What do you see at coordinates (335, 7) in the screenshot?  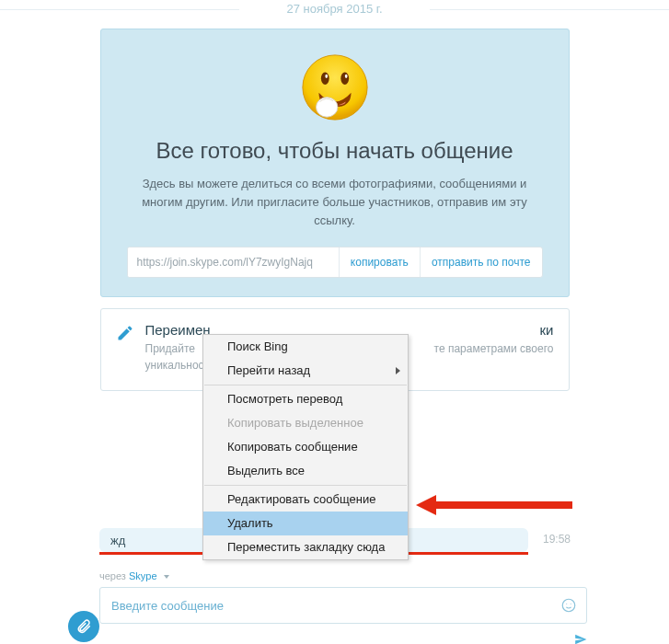 I see `date-header: 27 ноября 2015 г.` at bounding box center [335, 7].